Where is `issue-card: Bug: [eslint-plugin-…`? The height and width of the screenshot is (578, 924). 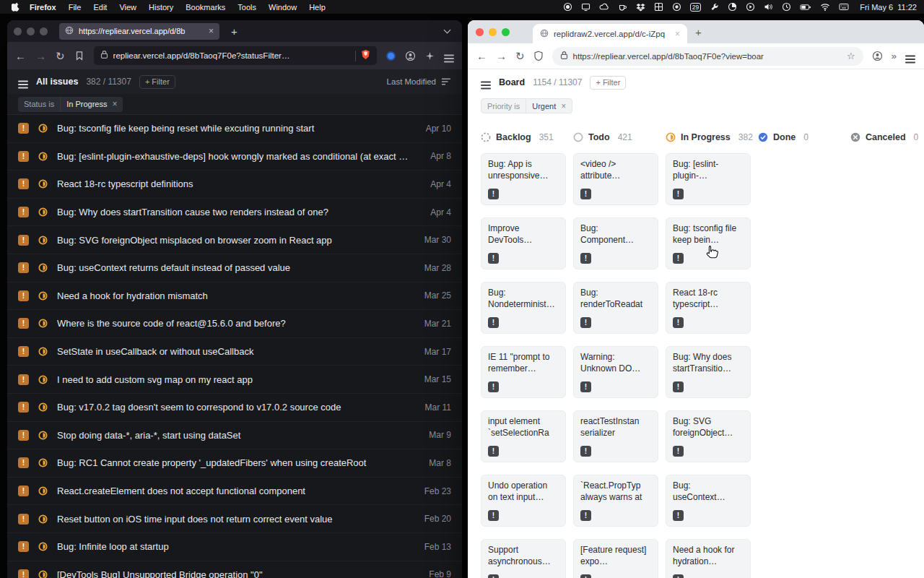 issue-card: Bug: [eslint-plugin-… is located at coordinates (708, 179).